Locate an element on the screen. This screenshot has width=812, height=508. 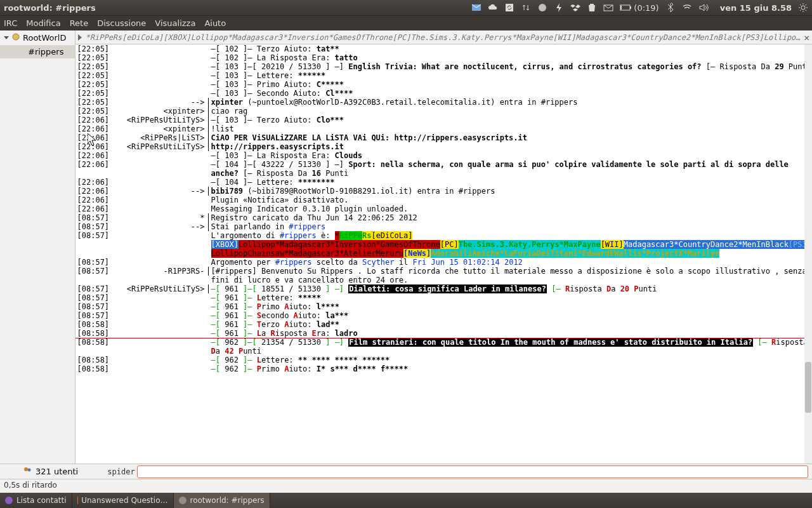
log-line: [22:06]Messaging Indicator 0.3.10 plugin… is located at coordinates (444, 209).